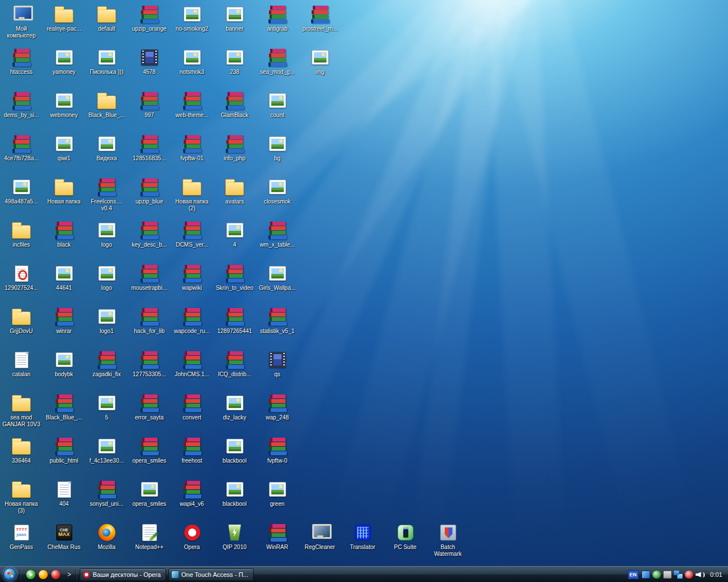 This screenshot has width=728, height=582. What do you see at coordinates (278, 61) in the screenshot?
I see `desktop-icon: sea_mod_g...` at bounding box center [278, 61].